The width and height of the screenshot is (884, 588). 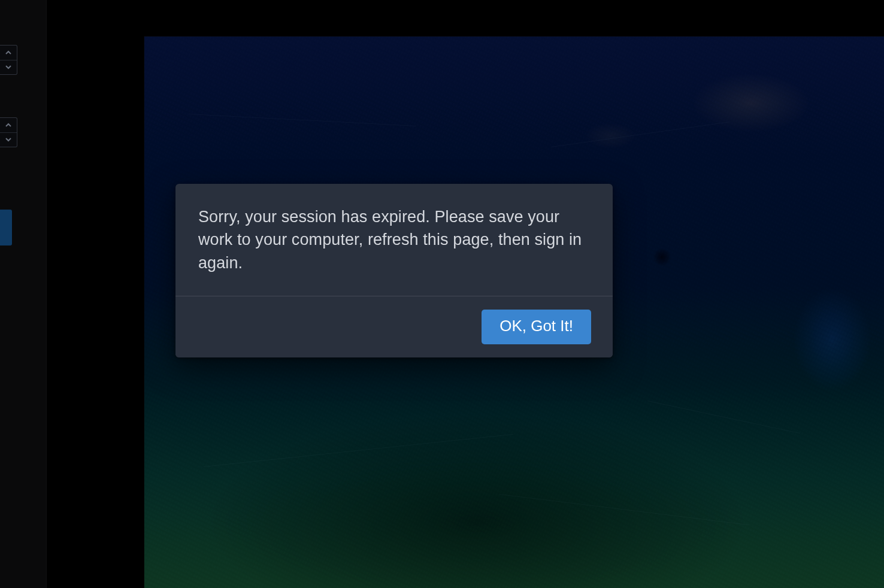 I want to click on sidebar-active-tab, so click(x=6, y=228).